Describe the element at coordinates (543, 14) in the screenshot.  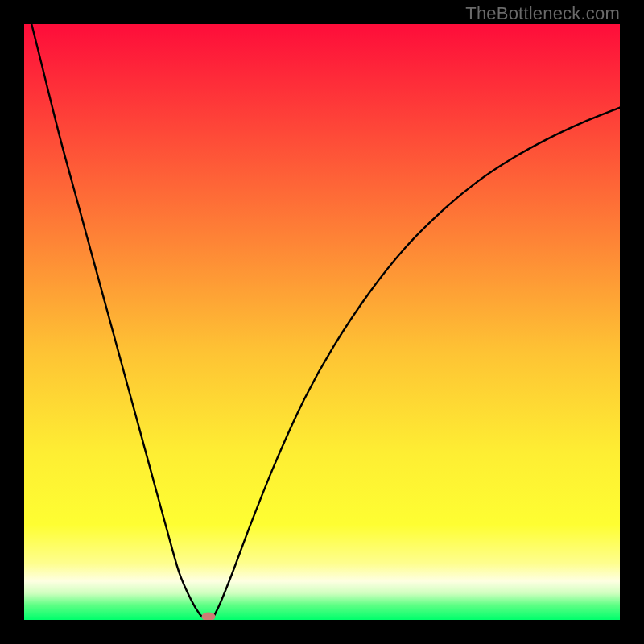
I see `watermark-text: TheBottleneck.com` at that location.